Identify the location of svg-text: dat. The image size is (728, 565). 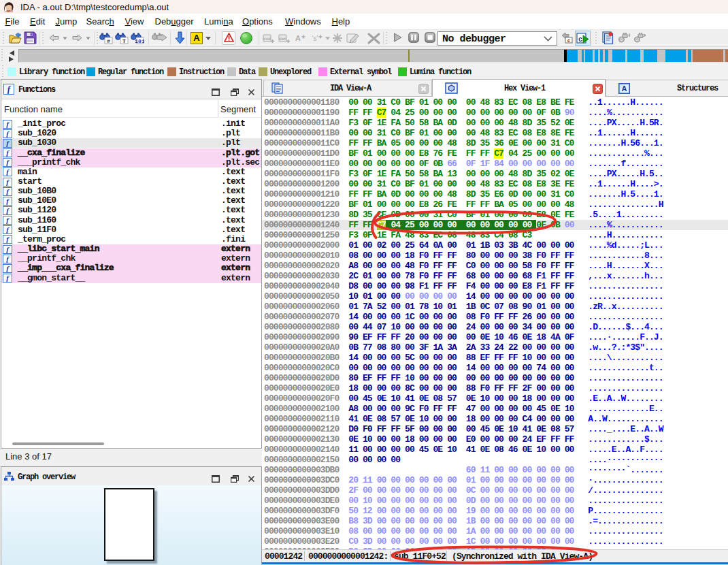
(283, 39).